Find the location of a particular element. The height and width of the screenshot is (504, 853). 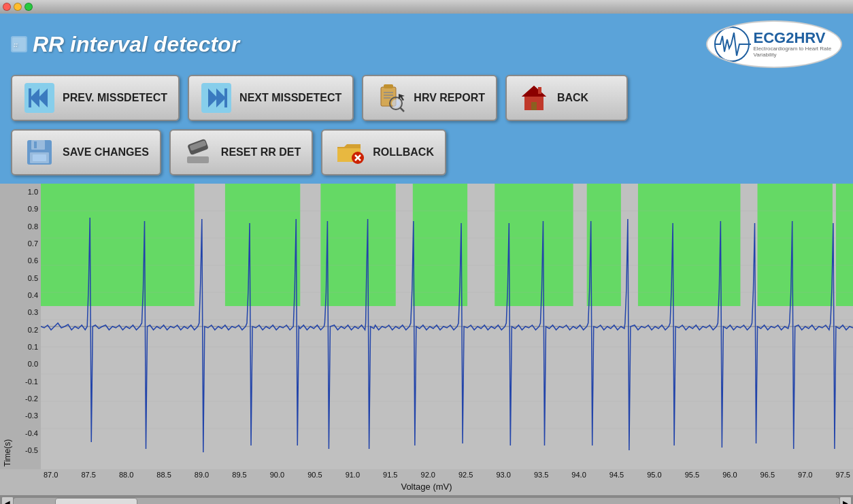

y-tick: 0.9 is located at coordinates (27, 209).